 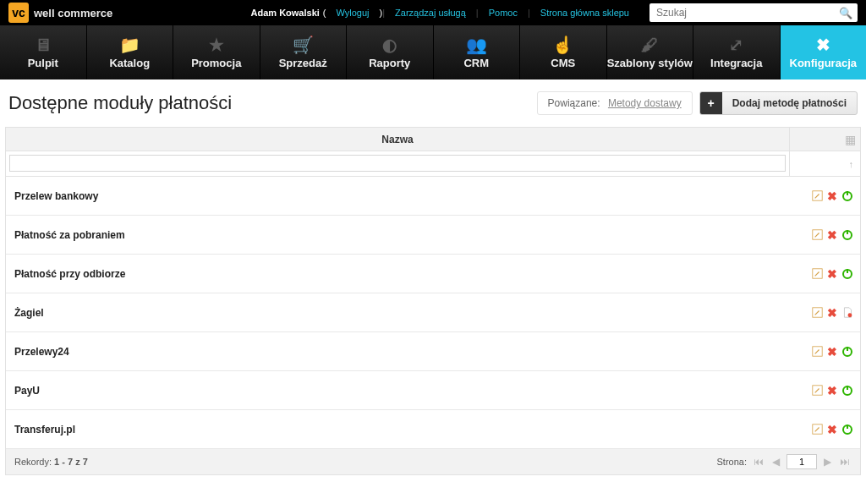 What do you see at coordinates (397, 391) in the screenshot?
I see `cell-name: PayU` at bounding box center [397, 391].